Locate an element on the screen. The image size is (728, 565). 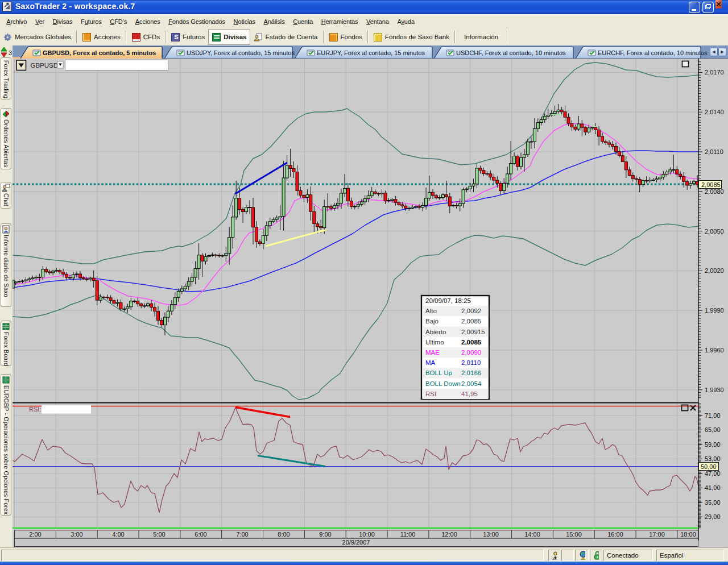
svg-text: MA is located at coordinates (431, 363).